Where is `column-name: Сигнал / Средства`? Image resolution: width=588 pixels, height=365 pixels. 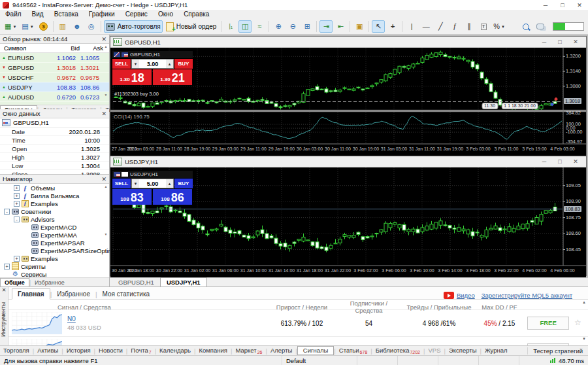
column-name: Сигнал / Средства is located at coordinates (137, 307).